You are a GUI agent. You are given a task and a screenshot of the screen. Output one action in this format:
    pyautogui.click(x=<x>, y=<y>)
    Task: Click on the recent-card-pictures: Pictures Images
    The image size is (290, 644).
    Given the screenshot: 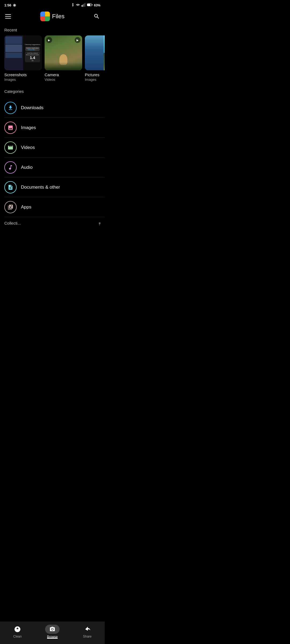 What is the action you would take?
    pyautogui.click(x=95, y=58)
    